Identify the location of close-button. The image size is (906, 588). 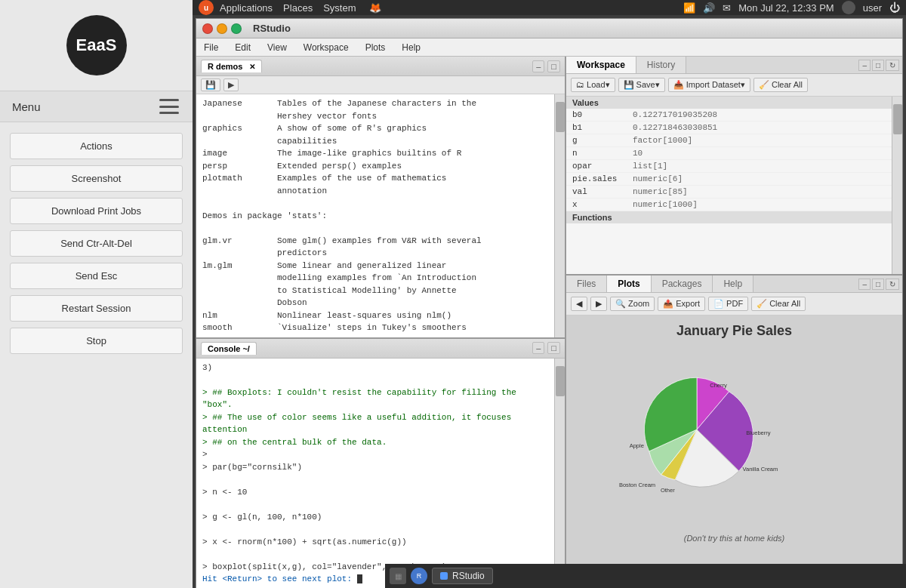
(208, 29).